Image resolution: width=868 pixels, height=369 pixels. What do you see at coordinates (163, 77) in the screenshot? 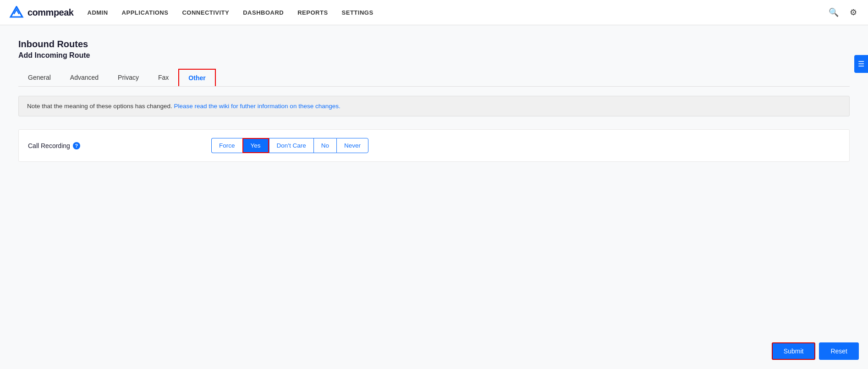
I see `tab-fax: Fax` at bounding box center [163, 77].